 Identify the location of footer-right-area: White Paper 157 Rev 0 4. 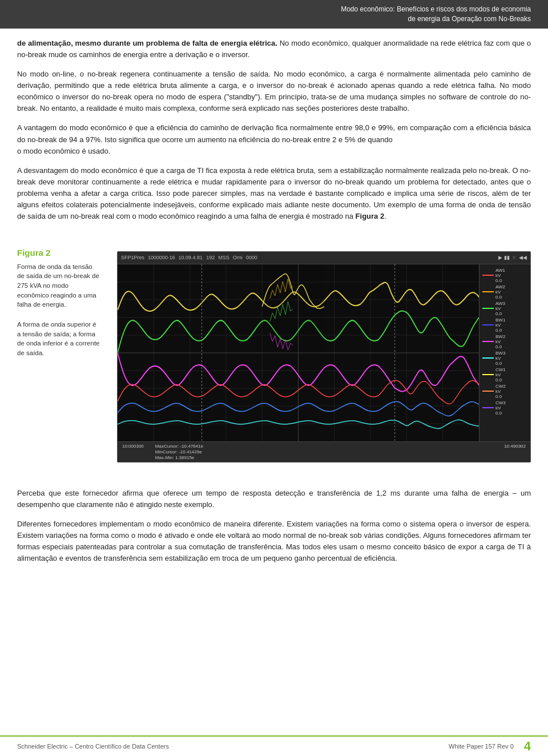
(490, 746).